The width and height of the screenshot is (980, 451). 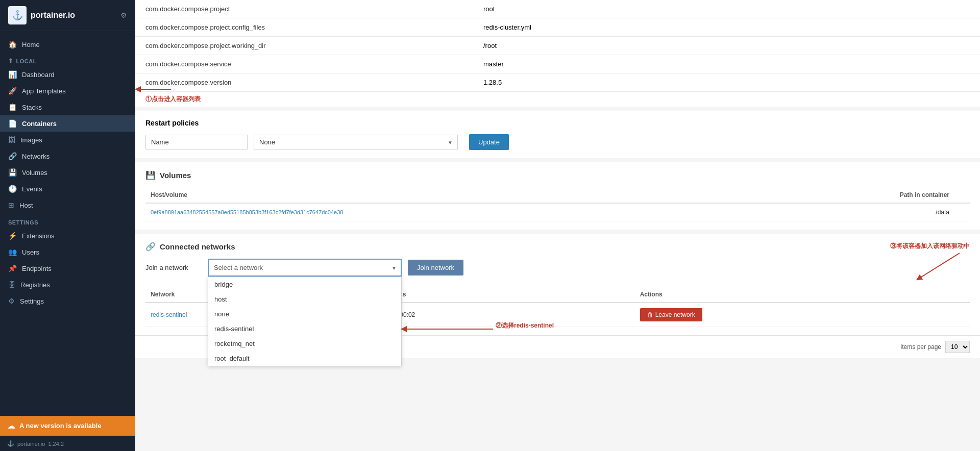 I want to click on table-row: com.docker.compose.project.working_dir/r…, so click(x=557, y=46).